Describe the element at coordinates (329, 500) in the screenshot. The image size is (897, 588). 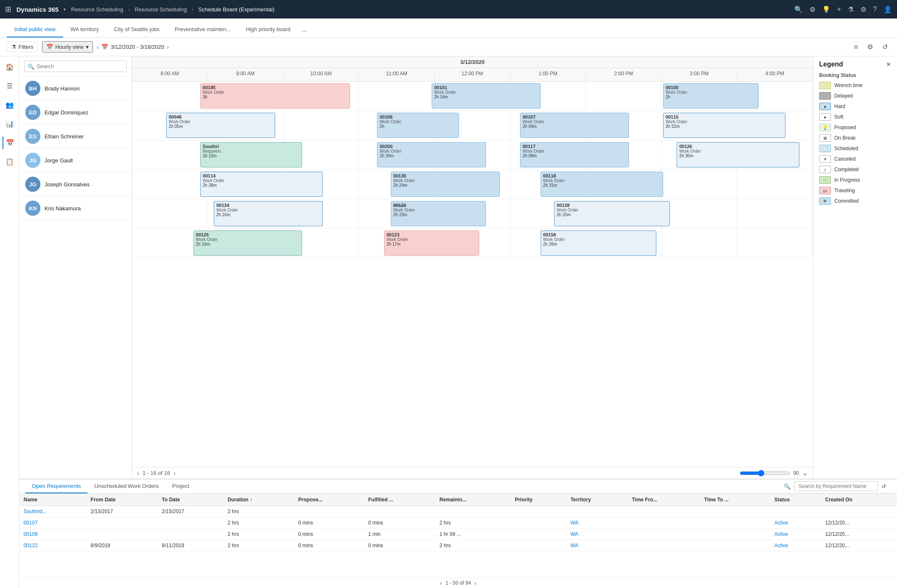
I see `table-column-header: Propose...` at that location.